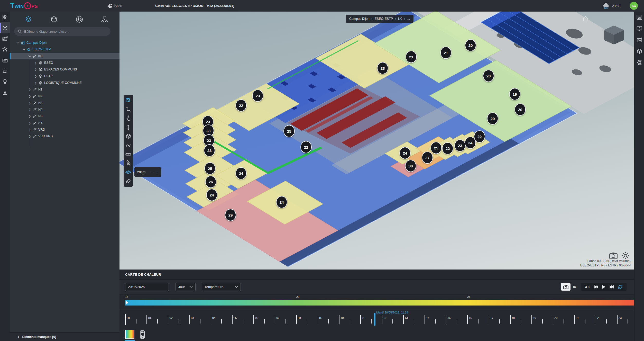 This screenshot has width=644, height=341. What do you see at coordinates (128, 181) in the screenshot?
I see `link-tool` at bounding box center [128, 181].